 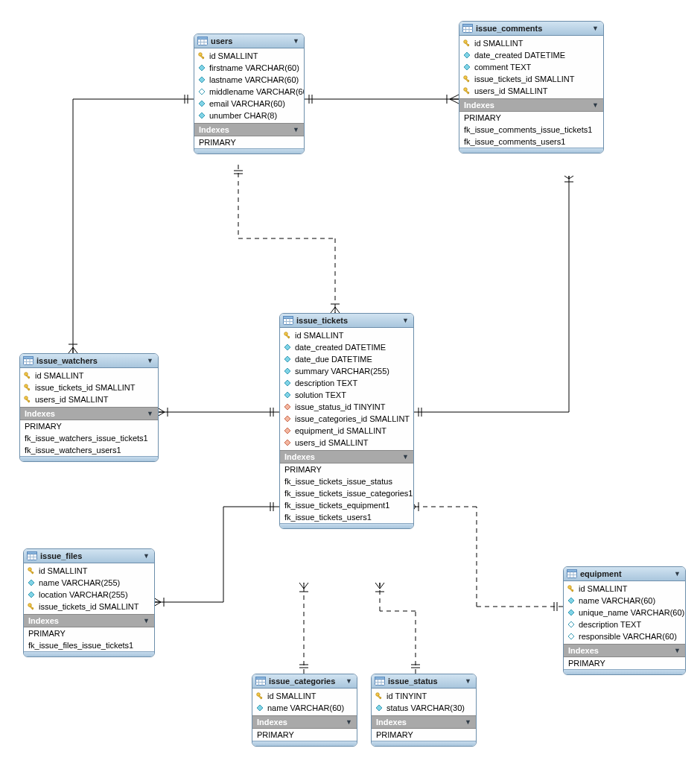 I want to click on column-row: responsible VARCHAR(60), so click(x=624, y=636).